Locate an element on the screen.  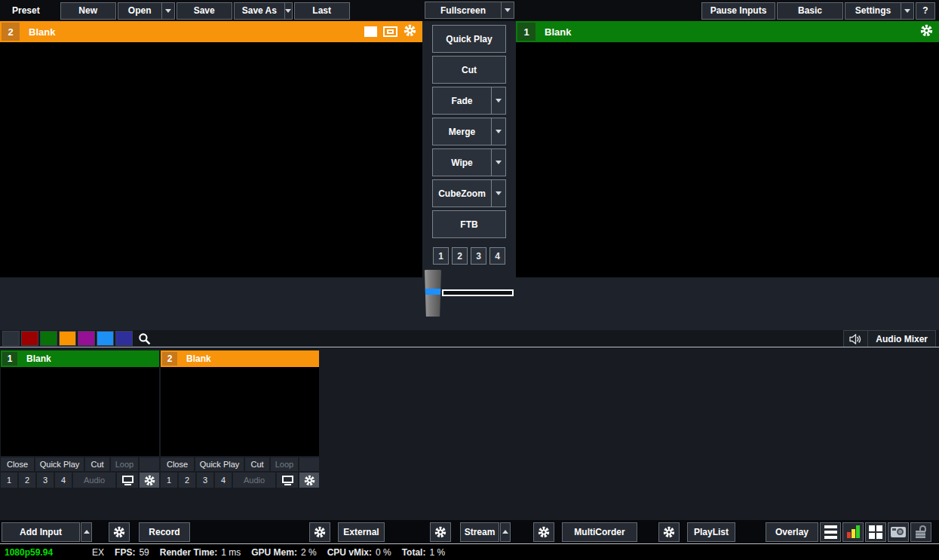
record-button: Record is located at coordinates (164, 532).